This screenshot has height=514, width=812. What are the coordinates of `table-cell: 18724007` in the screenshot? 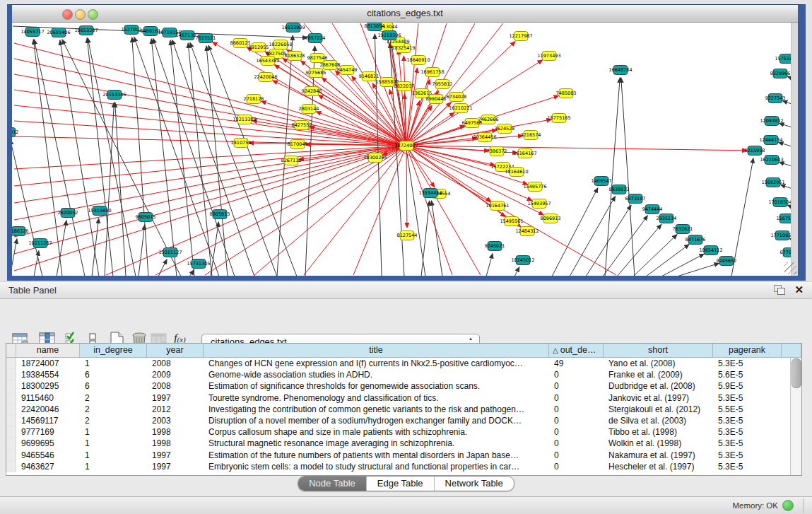 It's located at (48, 363).